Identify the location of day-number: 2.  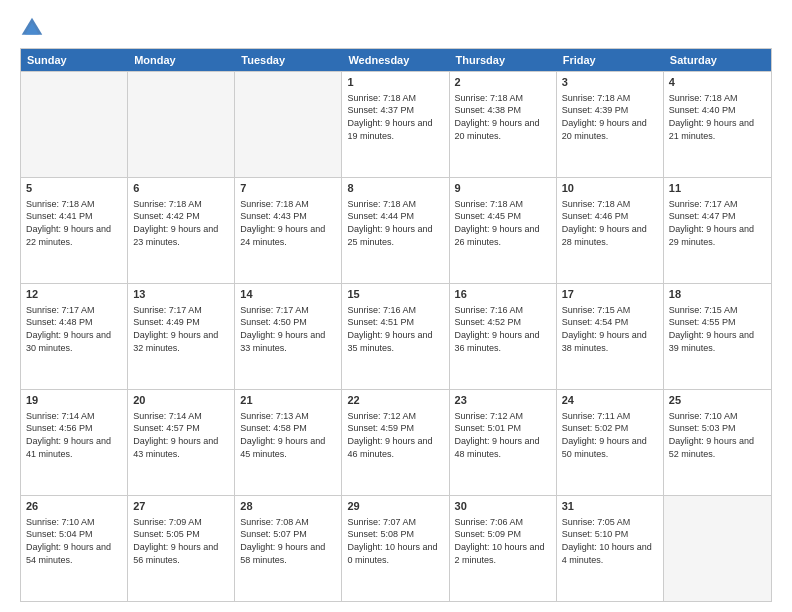
(503, 82).